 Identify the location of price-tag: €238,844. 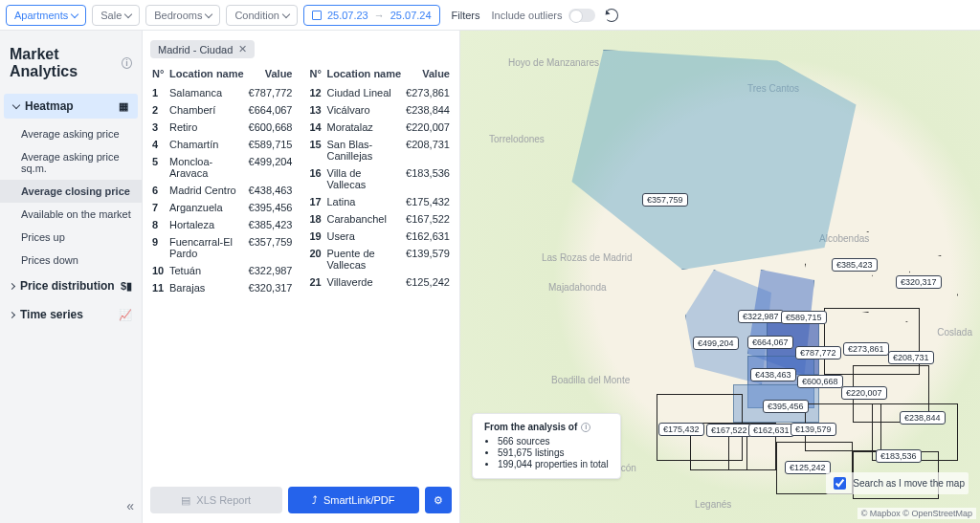
(923, 418).